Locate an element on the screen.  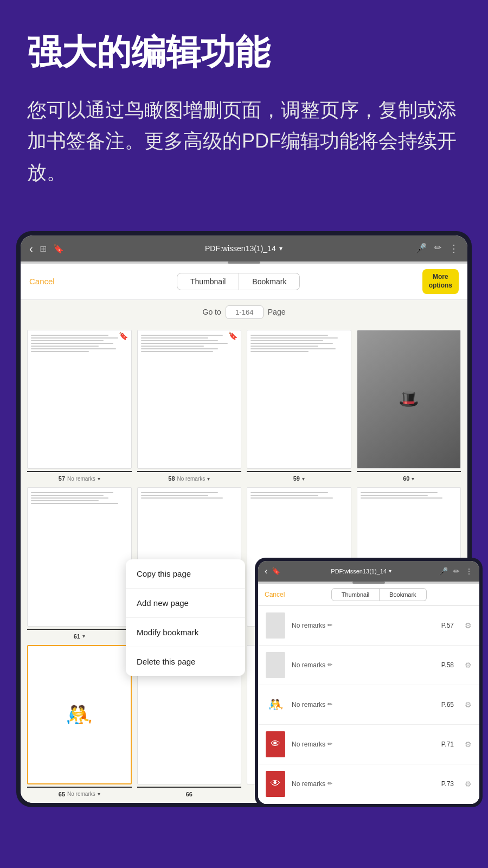
bookmark-list: No remarks ✏ P.57 ⚙ No remarks ✏ P.58 ⚙ is located at coordinates (369, 705).